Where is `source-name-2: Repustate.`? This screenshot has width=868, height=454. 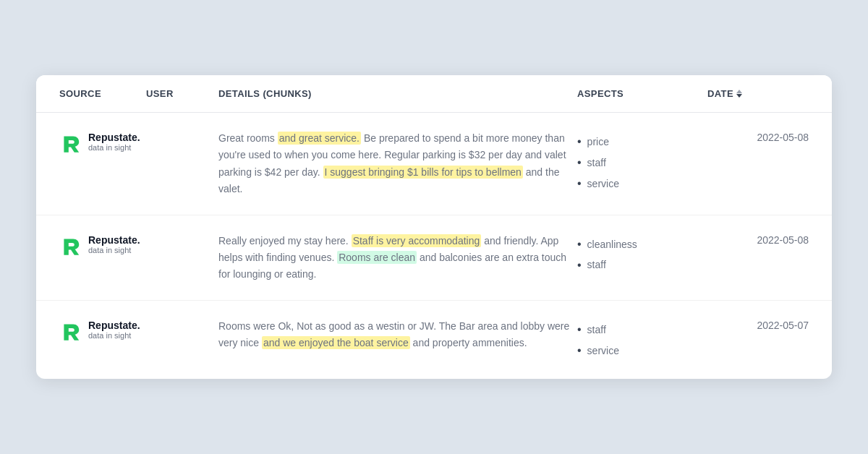 source-name-2: Repustate. is located at coordinates (114, 240).